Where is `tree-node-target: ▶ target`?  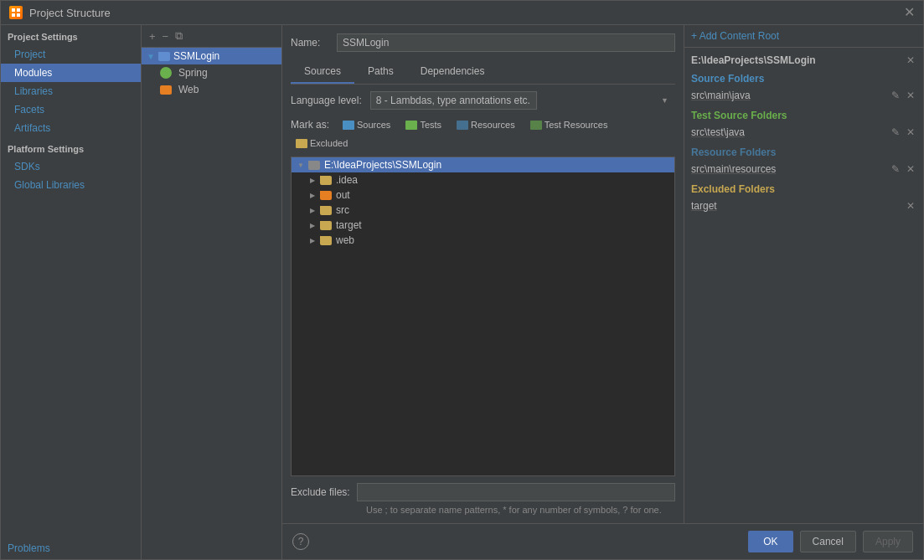 tree-node-target: ▶ target is located at coordinates (483, 225).